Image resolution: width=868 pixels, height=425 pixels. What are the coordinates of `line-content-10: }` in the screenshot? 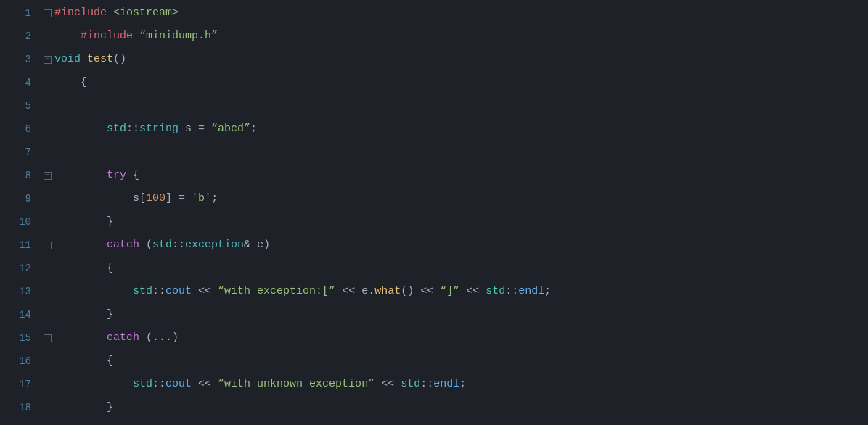 It's located at (84, 222).